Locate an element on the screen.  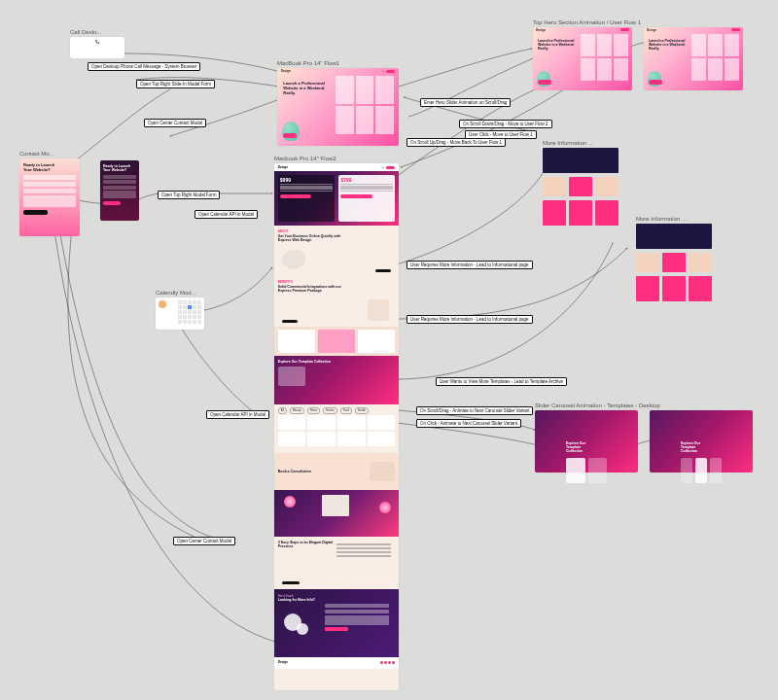
calendar-grid is located at coordinates (190, 312).